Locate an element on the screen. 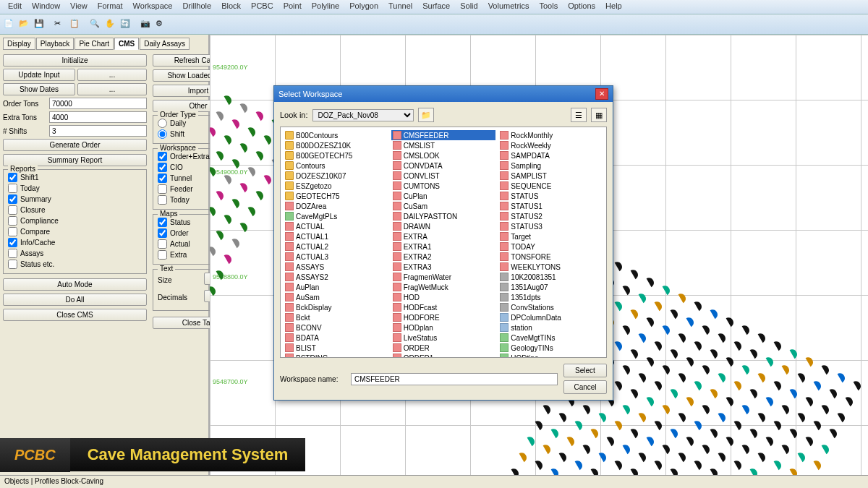 This screenshot has height=488, width=868. extra-tons-input is located at coordinates (98, 117).